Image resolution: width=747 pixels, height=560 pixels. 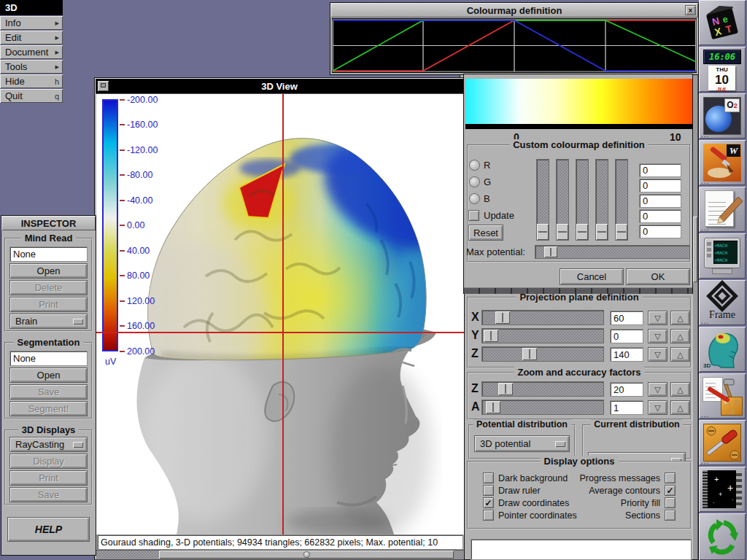 What do you see at coordinates (722, 396) in the screenshot?
I see `dock-tile-installer` at bounding box center [722, 396].